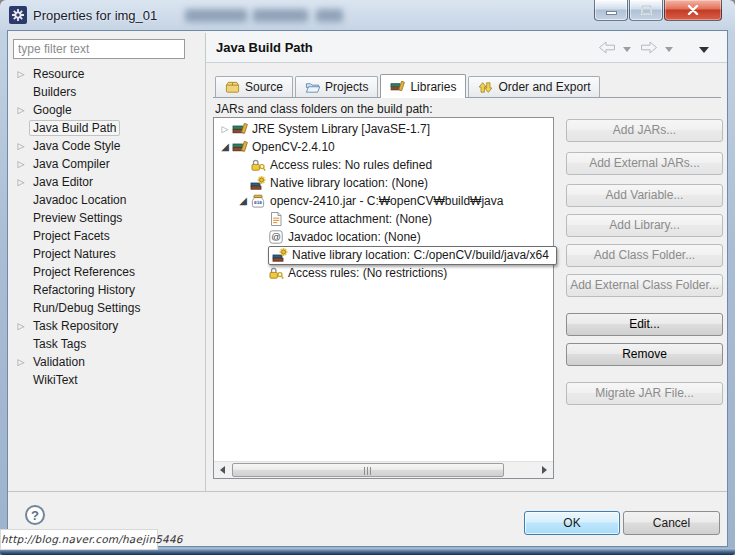 Image resolution: width=735 pixels, height=555 pixels. What do you see at coordinates (107, 128) in the screenshot?
I see `sidebar-item-java-build-path: Java Build Path` at bounding box center [107, 128].